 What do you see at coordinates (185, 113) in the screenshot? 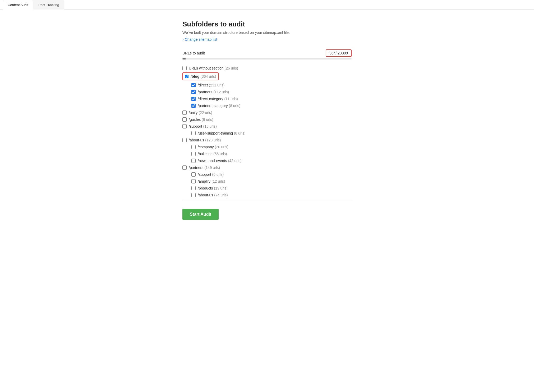
I see `checkbox-unify` at bounding box center [185, 113].